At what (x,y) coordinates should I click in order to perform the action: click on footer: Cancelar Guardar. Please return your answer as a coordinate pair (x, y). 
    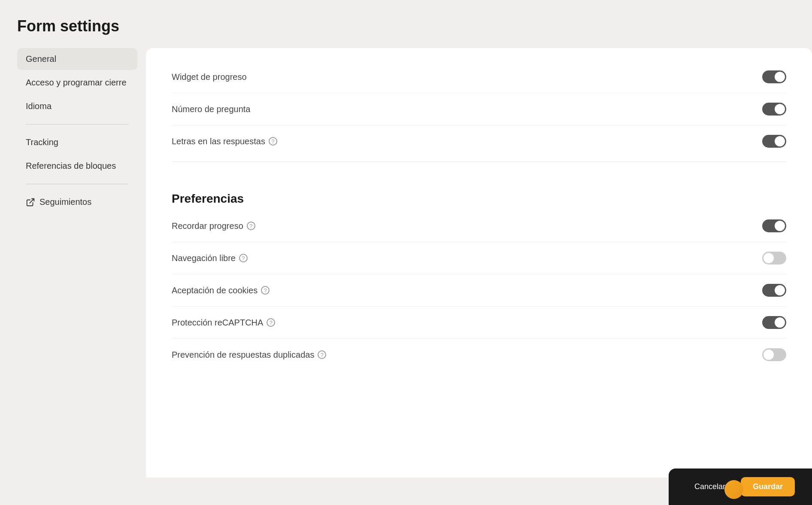
    Looking at the image, I should click on (740, 487).